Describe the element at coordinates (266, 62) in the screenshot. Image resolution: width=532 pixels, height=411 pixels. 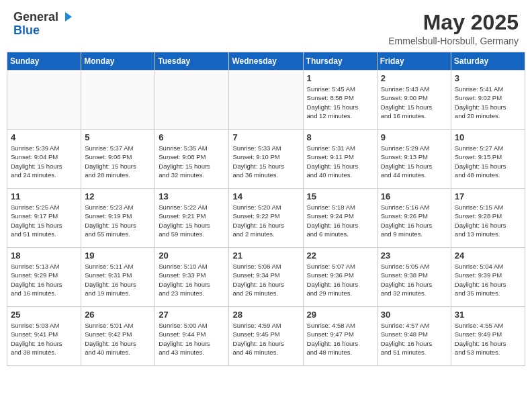
I see `calendar-day-header: Wednesday` at that location.